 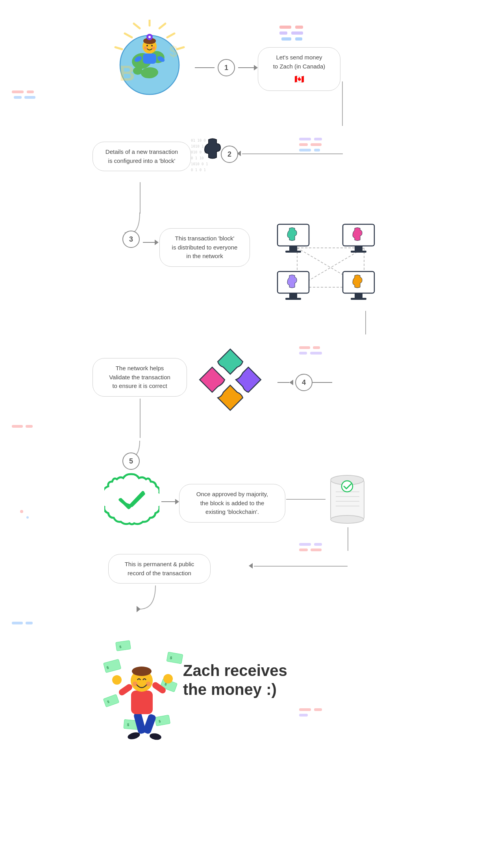 I want to click on arrow-step5, so click(x=170, y=502).